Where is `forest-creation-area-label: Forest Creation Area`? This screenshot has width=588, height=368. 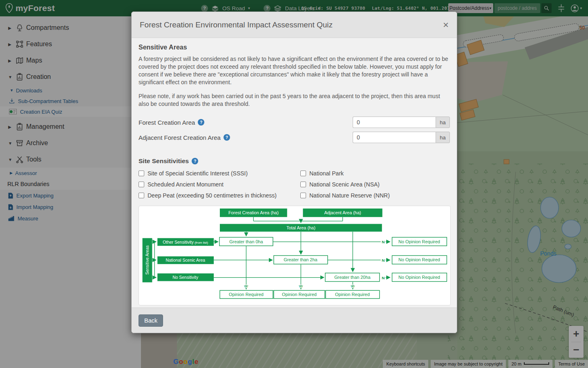 forest-creation-area-label: Forest Creation Area is located at coordinates (167, 123).